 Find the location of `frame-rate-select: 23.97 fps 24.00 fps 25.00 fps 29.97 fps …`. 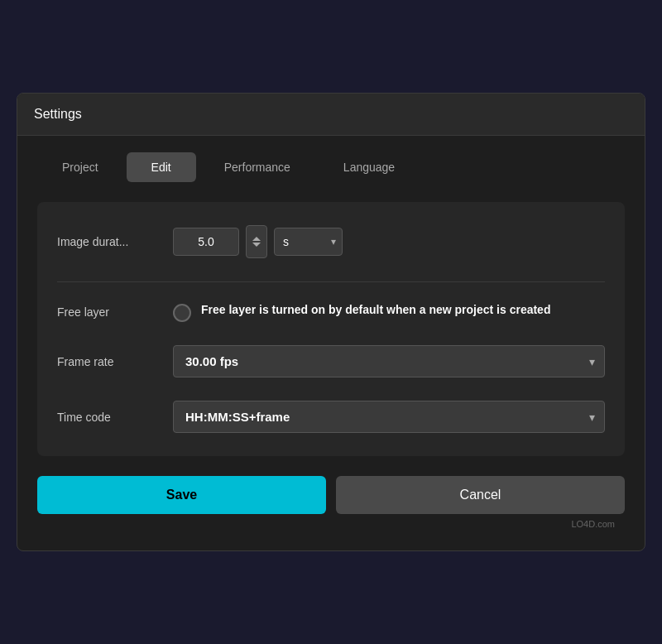

frame-rate-select: 23.97 fps 24.00 fps 25.00 fps 29.97 fps … is located at coordinates (389, 361).